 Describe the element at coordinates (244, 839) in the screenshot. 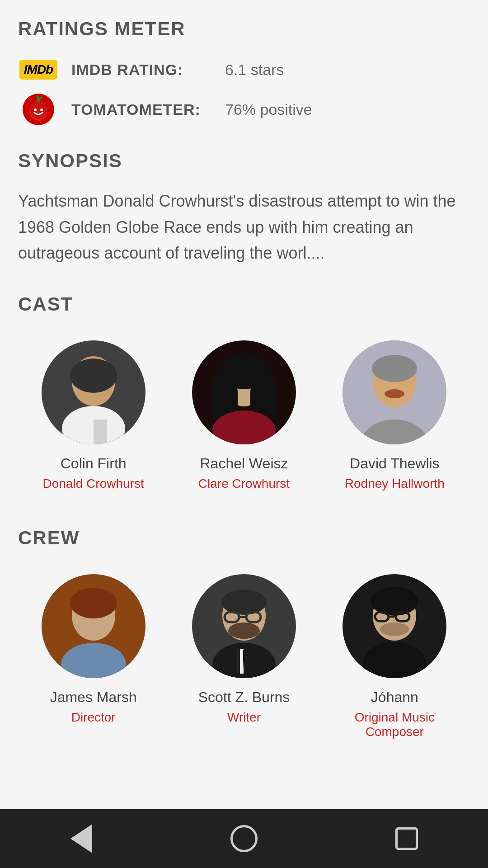

I see `home-icon` at that location.